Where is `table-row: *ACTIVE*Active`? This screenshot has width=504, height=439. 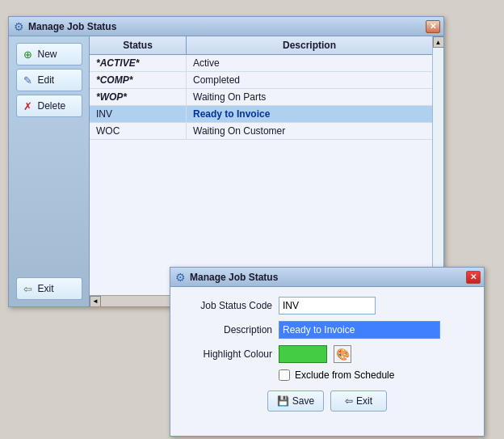
table-row: *ACTIVE*Active is located at coordinates (261, 63).